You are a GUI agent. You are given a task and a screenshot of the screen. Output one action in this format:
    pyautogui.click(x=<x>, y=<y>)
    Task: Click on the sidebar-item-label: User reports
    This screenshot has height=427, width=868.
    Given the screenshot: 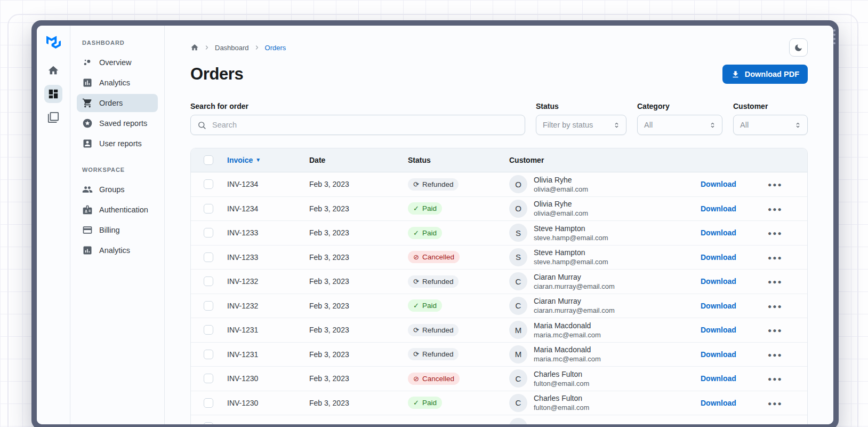 What is the action you would take?
    pyautogui.click(x=120, y=144)
    